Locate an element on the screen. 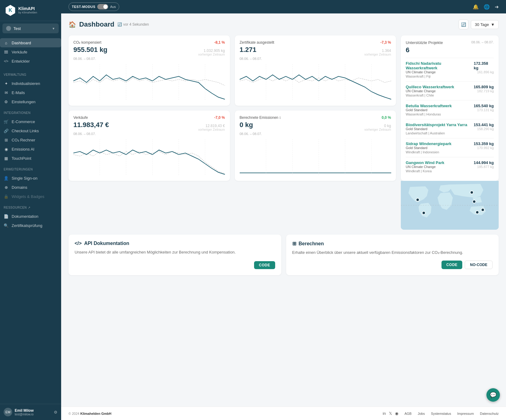 The height and width of the screenshot is (420, 506). api-doc-desc: Unsere API bietet dir alle umfangreichen… is located at coordinates (175, 253).